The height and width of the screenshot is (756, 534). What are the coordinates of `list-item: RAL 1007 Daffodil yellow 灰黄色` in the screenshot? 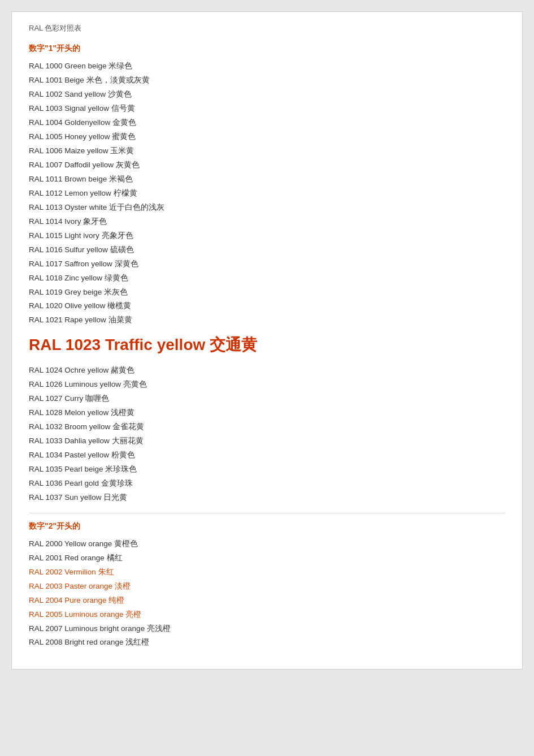 It's located at (267, 165).